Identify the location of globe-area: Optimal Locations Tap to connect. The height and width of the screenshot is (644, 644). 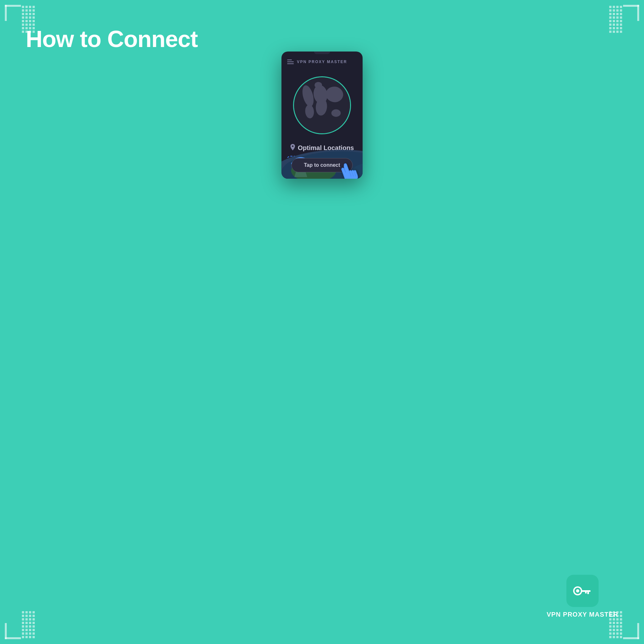
(322, 123).